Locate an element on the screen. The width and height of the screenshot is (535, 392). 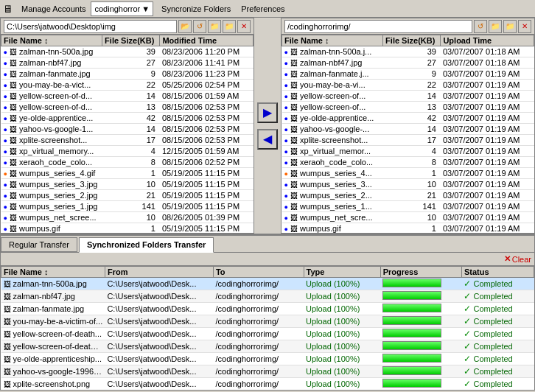
list-item: ● 🖼 wumpus.gif 1 05/19/2005 11:15 PM is located at coordinates (127, 228).